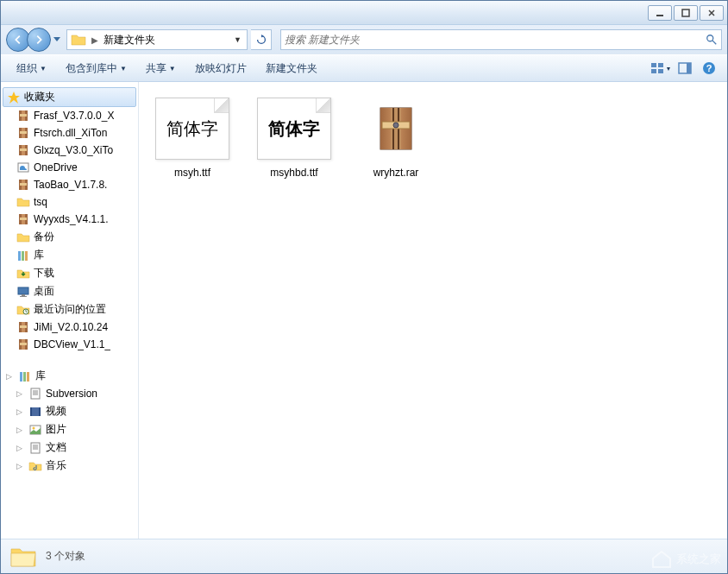 Image resolution: width=728 pixels, height=574 pixels. What do you see at coordinates (69, 466) in the screenshot?
I see `sidebar-item: ▷音乐` at bounding box center [69, 466].